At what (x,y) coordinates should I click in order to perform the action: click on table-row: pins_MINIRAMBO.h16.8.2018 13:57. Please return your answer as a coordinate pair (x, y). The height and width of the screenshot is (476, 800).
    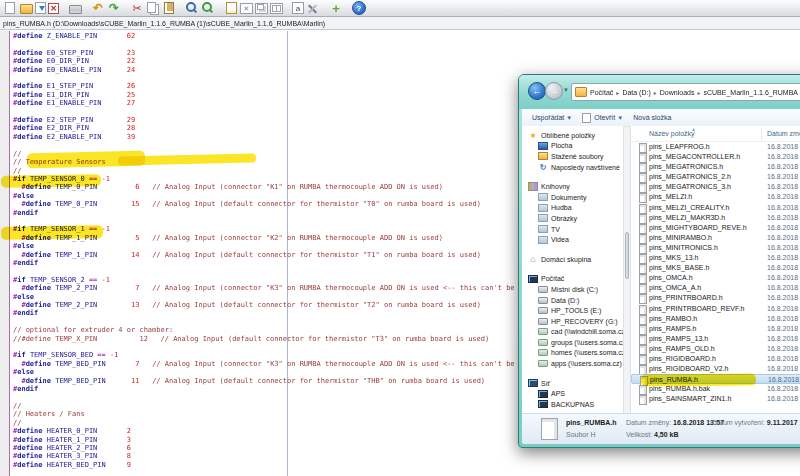
    Looking at the image, I should click on (716, 238).